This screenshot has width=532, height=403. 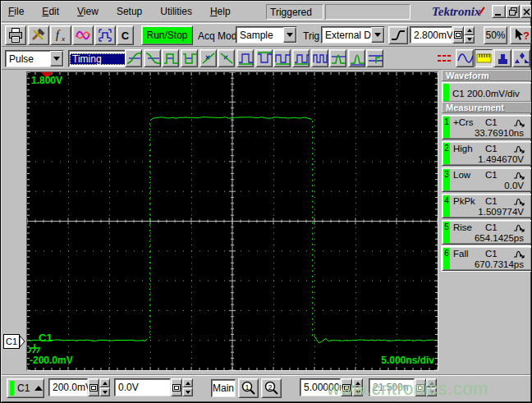 I want to click on measurement-source: C1, so click(x=491, y=227).